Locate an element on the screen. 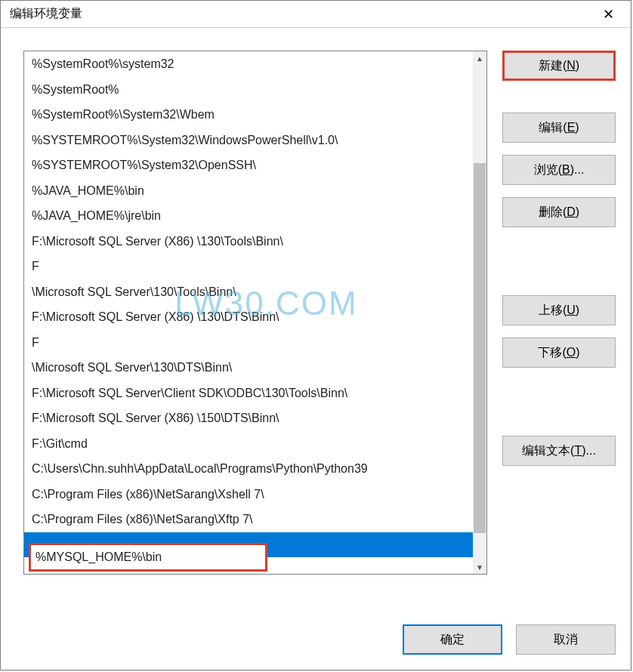 This screenshot has width=633, height=672. cancel-button: 取消 is located at coordinates (566, 640).